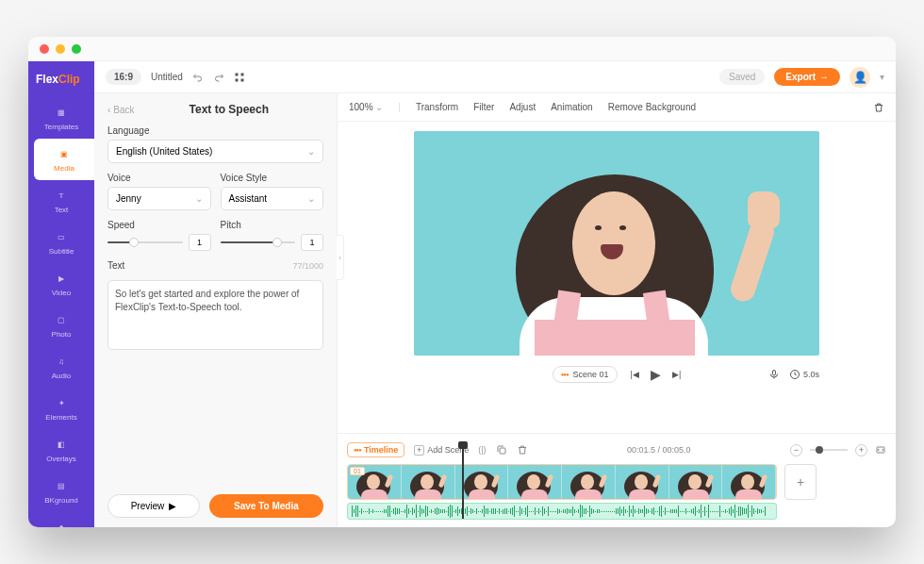 This screenshot has width=924, height=564. Describe the element at coordinates (121, 109) in the screenshot. I see `back-button: ‹ Back` at that location.